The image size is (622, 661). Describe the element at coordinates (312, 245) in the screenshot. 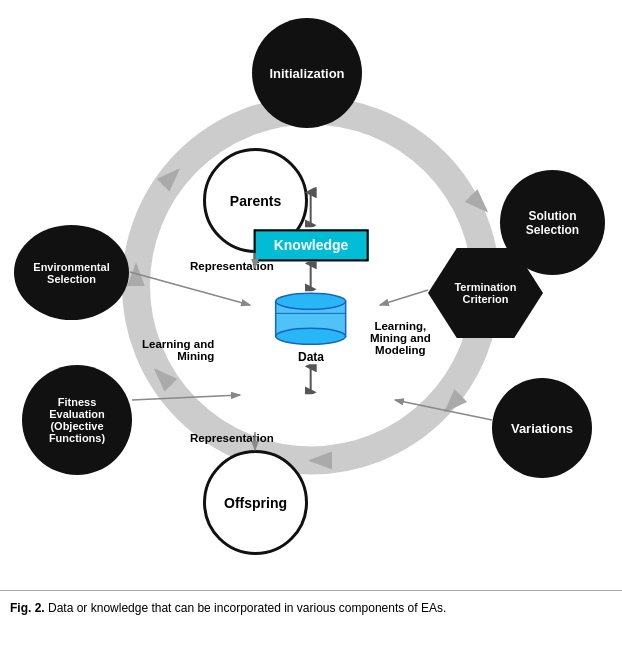

I see `knowledge-label: Knowledge` at that location.